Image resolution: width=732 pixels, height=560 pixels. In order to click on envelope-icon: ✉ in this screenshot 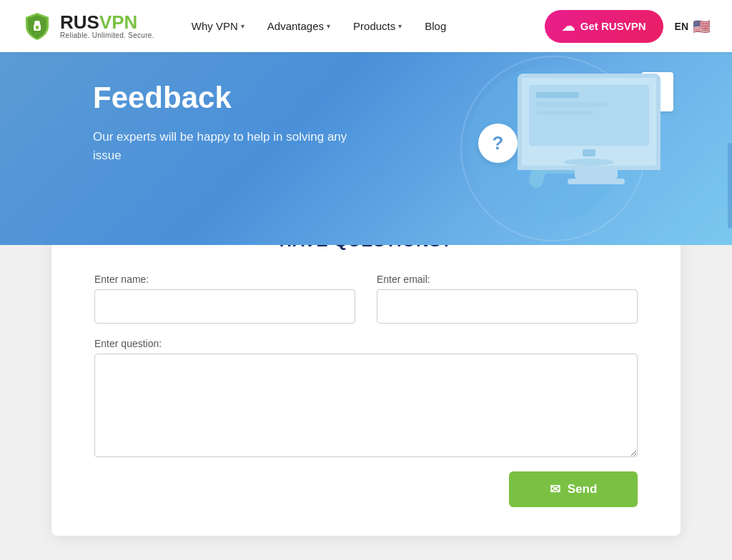, I will do `click(555, 489)`.